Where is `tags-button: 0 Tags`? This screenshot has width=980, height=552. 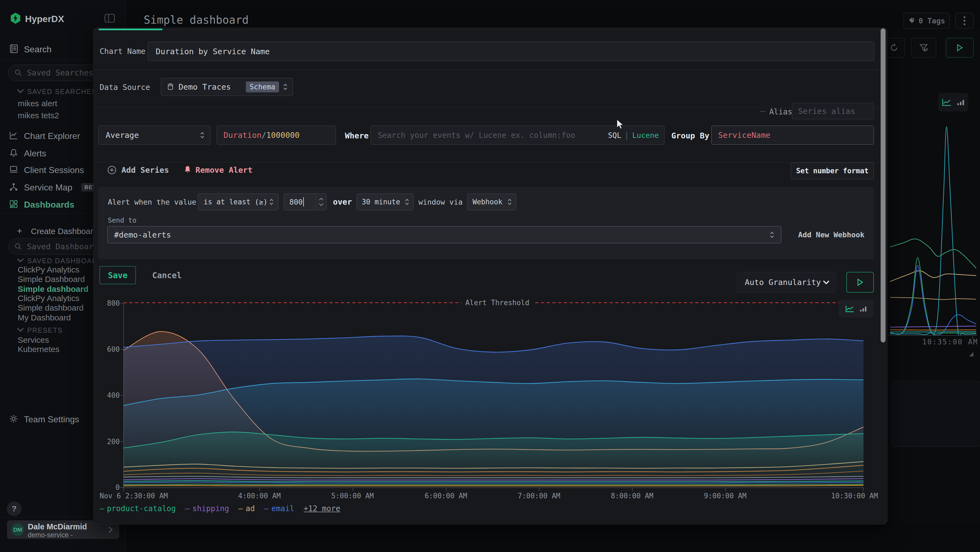 tags-button: 0 Tags is located at coordinates (927, 21).